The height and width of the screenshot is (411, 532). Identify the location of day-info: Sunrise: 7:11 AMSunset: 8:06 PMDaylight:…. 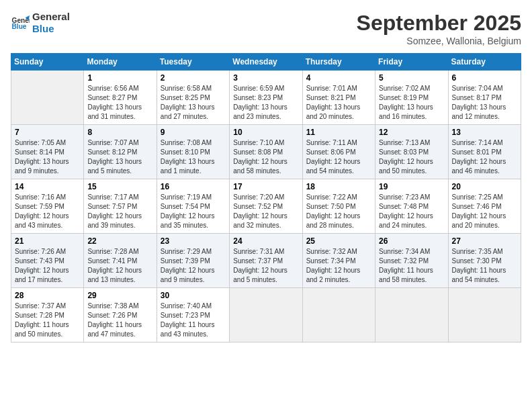
(339, 157).